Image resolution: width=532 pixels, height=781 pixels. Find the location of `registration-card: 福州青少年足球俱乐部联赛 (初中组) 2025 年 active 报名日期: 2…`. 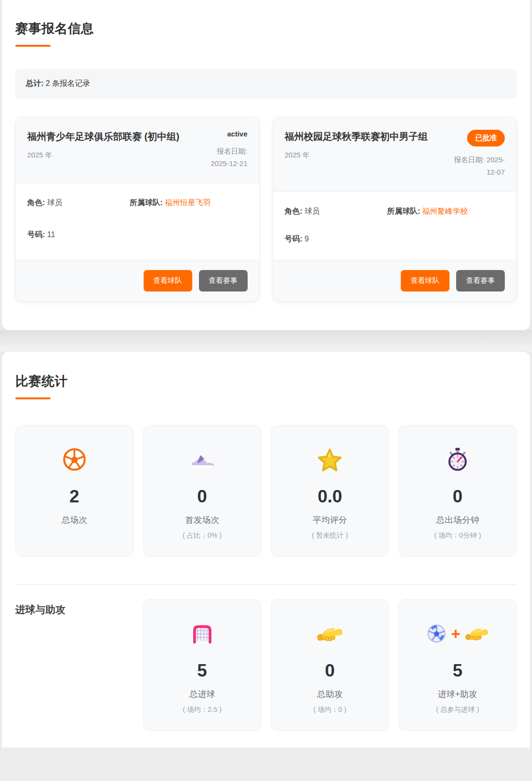

registration-card: 福州青少年足球俱乐部联赛 (初中组) 2025 年 active 报名日期: 2… is located at coordinates (137, 209).